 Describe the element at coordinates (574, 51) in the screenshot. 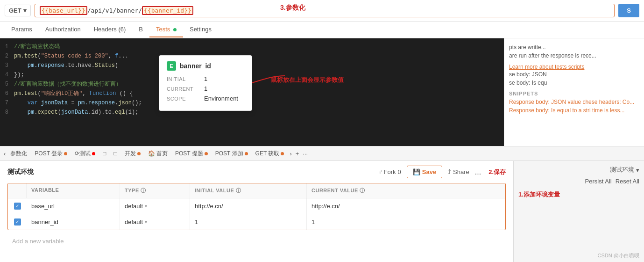

I see `sidebar-text-1: pts are writte...are run after the respo…` at that location.